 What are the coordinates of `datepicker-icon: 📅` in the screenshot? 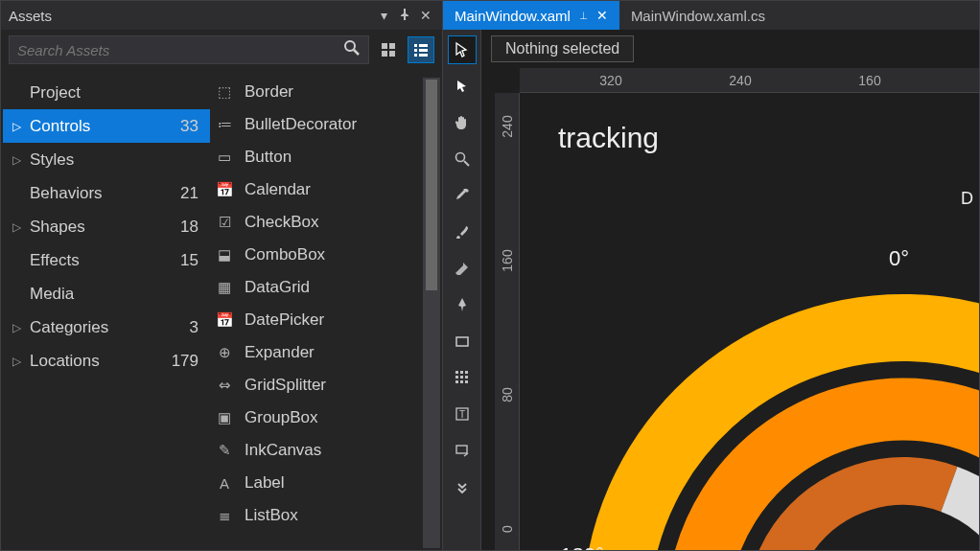 It's located at (224, 320).